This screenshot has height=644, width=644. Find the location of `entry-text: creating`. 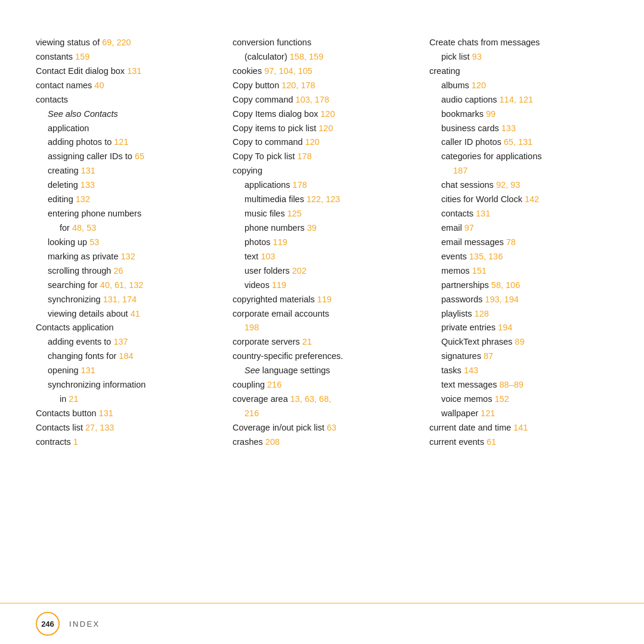

entry-text: creating is located at coordinates (445, 71).